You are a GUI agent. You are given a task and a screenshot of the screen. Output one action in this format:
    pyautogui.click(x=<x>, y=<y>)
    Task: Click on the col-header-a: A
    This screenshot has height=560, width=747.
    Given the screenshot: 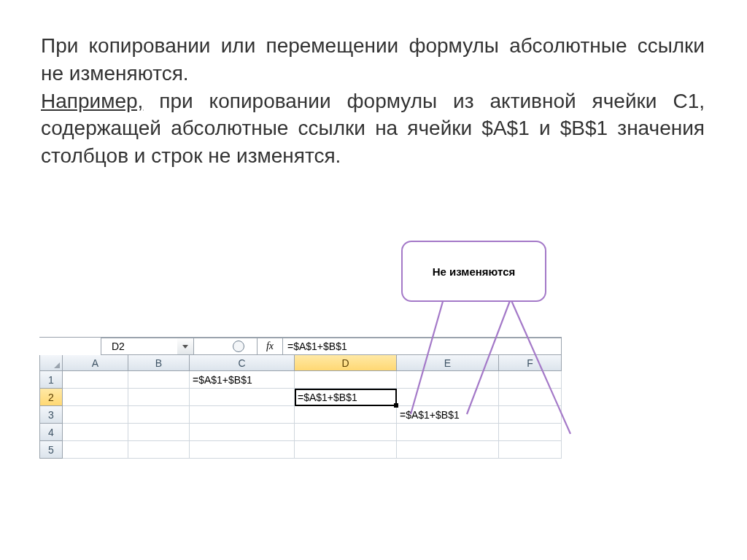 What is the action you would take?
    pyautogui.click(x=96, y=363)
    